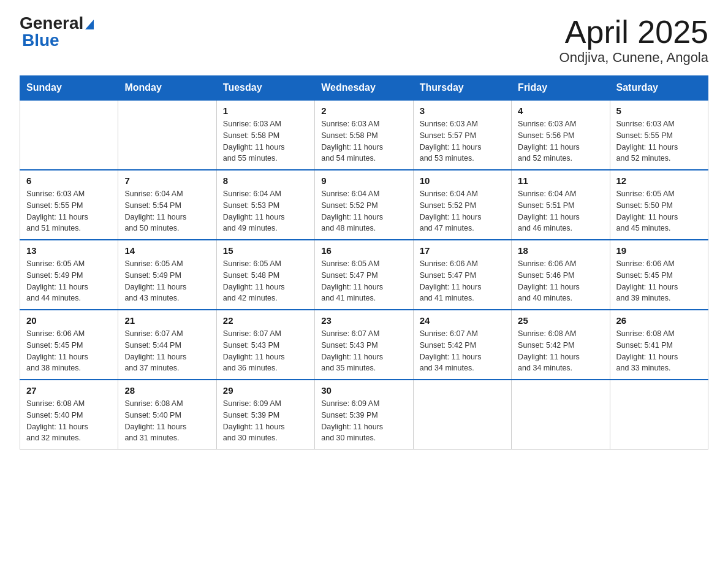 The height and width of the screenshot is (563, 728). Describe the element at coordinates (462, 250) in the screenshot. I see `day-number: 17` at that location.